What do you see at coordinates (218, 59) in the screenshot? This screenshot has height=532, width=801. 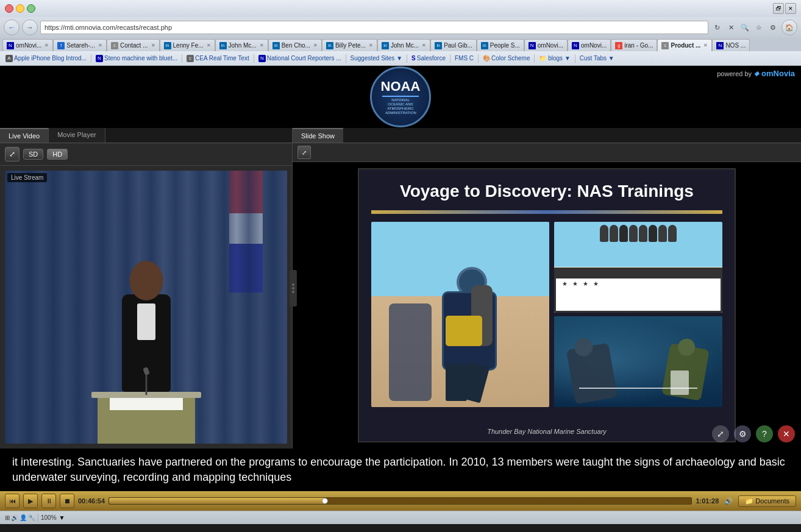 I see `bookmark-cea: c CEA Real Time Text` at bounding box center [218, 59].